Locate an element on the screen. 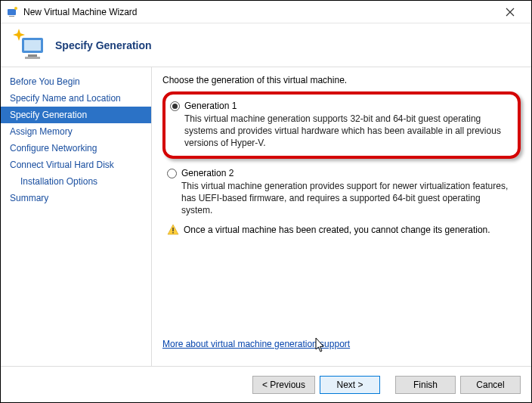 This screenshot has height=403, width=532. titlebar: New Virtual Machine Wizard is located at coordinates (266, 12).